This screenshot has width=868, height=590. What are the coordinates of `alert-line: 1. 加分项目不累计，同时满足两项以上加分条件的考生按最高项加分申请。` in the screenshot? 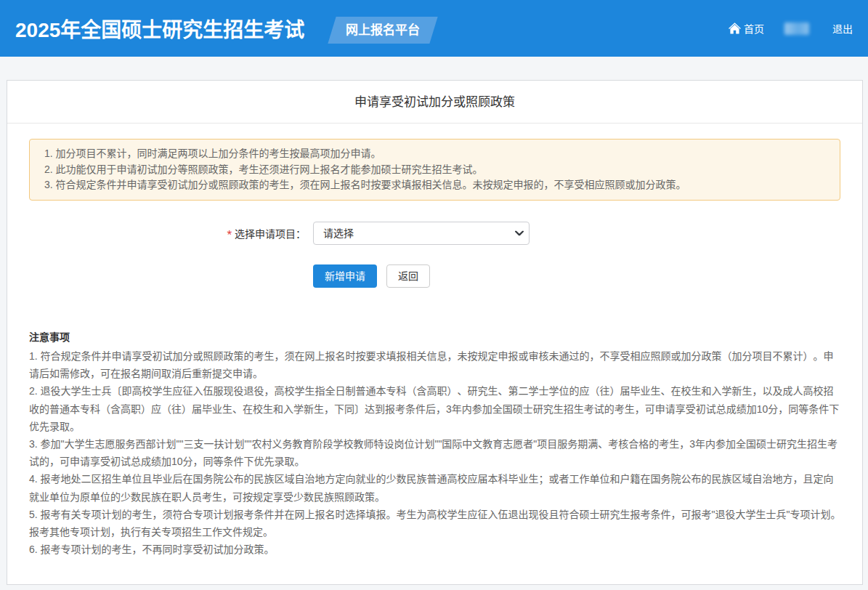 It's located at (434, 154).